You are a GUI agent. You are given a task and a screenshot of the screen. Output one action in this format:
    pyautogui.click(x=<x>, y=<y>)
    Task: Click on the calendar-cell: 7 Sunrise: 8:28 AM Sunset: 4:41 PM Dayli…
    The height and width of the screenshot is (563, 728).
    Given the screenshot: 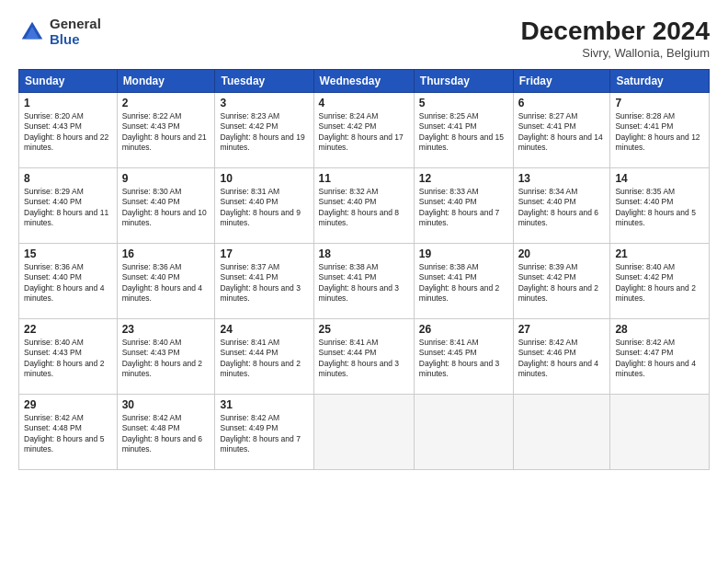 What is the action you would take?
    pyautogui.click(x=660, y=131)
    